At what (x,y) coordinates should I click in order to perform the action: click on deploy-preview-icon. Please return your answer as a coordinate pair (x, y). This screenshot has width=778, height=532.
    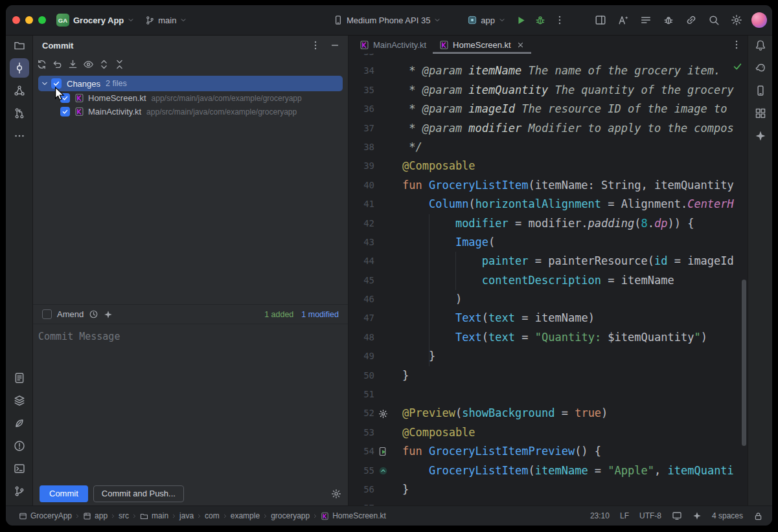
    Looking at the image, I should click on (383, 471).